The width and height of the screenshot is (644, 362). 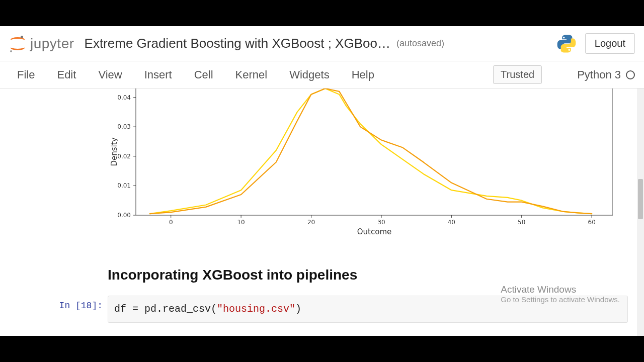 I want to click on header: jupyter Extreme Gradient Boosting with X…, so click(x=322, y=44).